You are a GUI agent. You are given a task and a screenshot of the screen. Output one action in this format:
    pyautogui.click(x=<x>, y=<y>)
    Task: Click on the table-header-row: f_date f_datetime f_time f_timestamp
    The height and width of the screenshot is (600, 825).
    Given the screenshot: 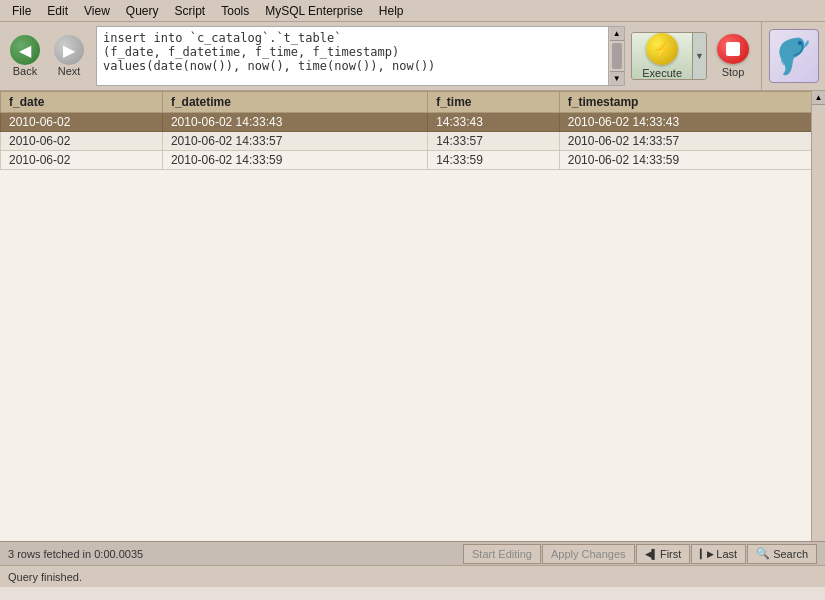 What is the action you would take?
    pyautogui.click(x=413, y=102)
    